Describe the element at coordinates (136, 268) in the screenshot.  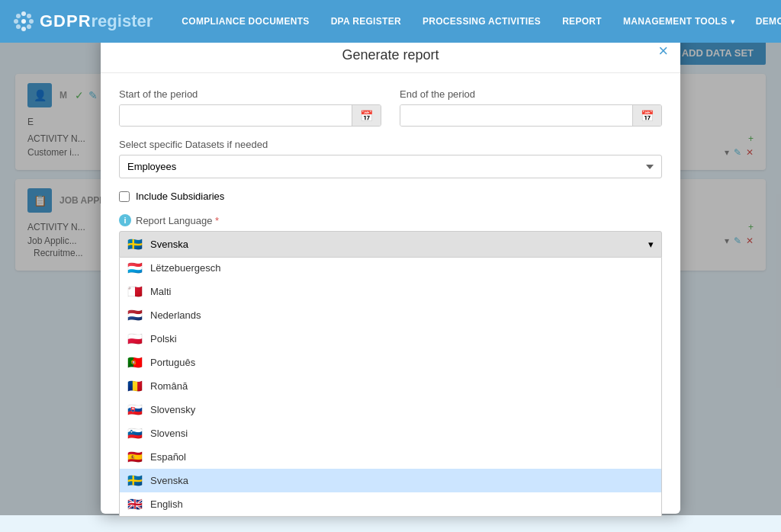
I see `lang-flag-lb: 🇱🇺` at that location.